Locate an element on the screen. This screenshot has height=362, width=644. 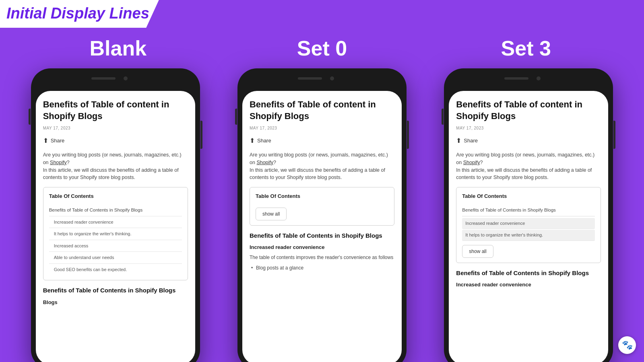
screen-content-set0: Benefits of Table of content in Shopify … is located at coordinates (322, 186).